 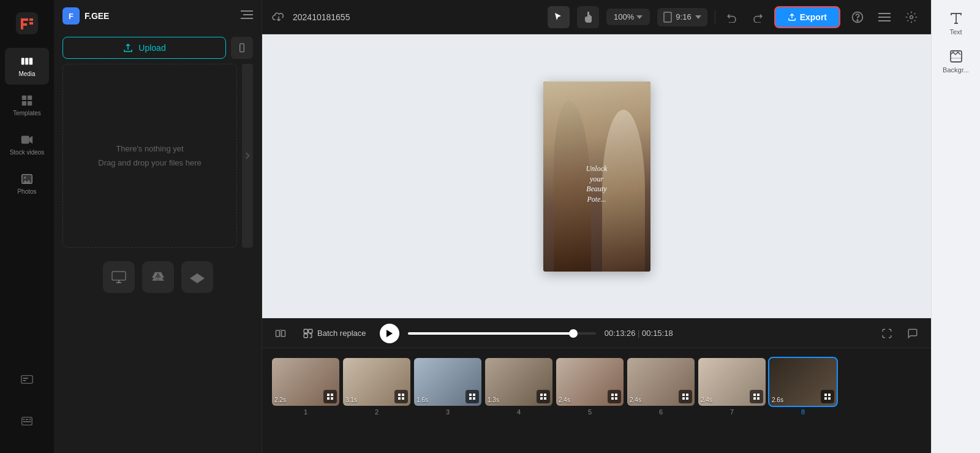 What do you see at coordinates (158, 16) in the screenshot?
I see `left-panel-header: F F.GEE` at bounding box center [158, 16].